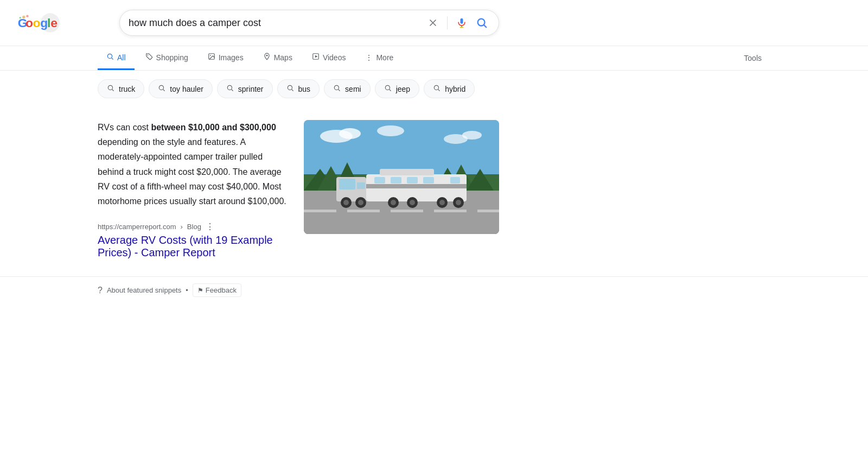 The width and height of the screenshot is (868, 474). I want to click on snippet-text: RVs can cost between $10,000 and $300,00…, so click(192, 164).